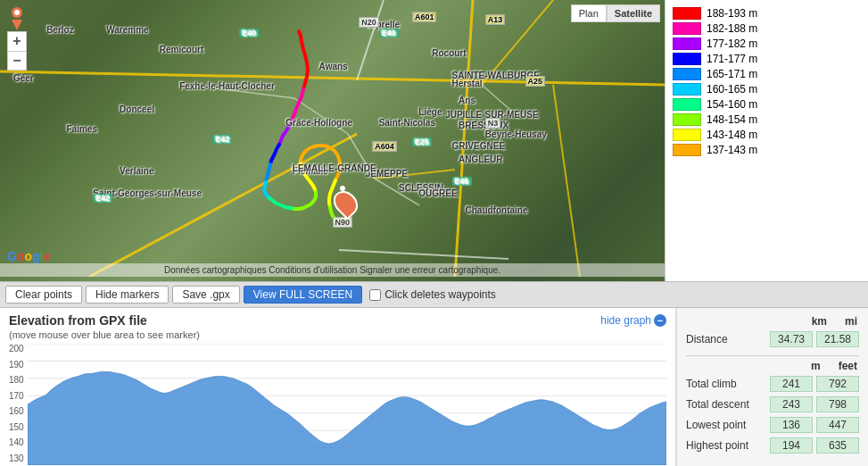 The height and width of the screenshot is (466, 868). I want to click on clear-points-button: Clear points, so click(44, 295).